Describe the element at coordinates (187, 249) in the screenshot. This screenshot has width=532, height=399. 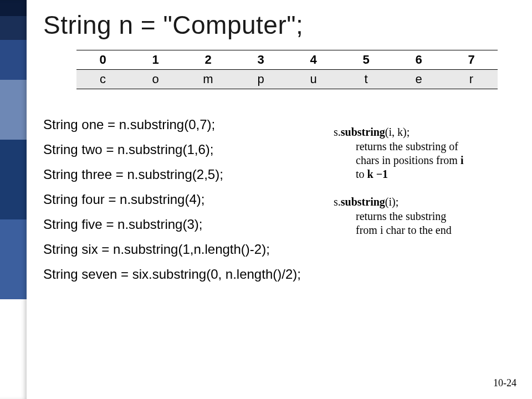
I see `code-line: String six = n.substring(1,n.length()-2)…` at that location.